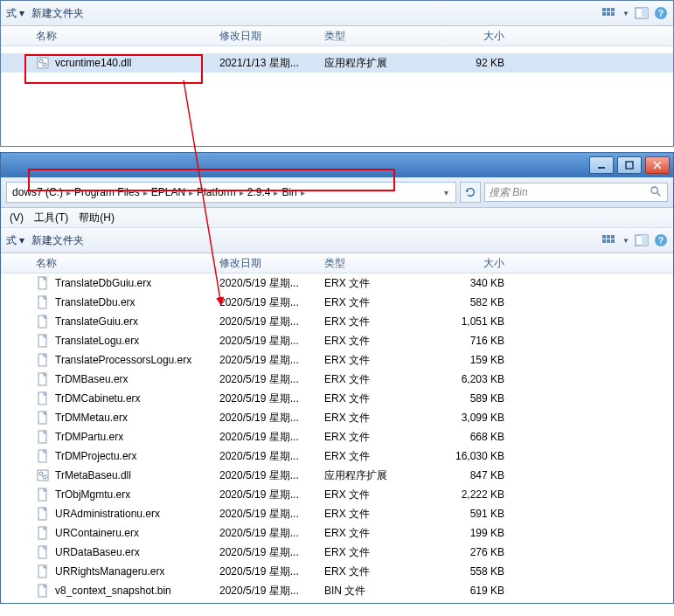  Describe the element at coordinates (337, 360) in the screenshot. I see `file-row: TranslateProcessorsLogu.erx2020/5/19 星期.…` at that location.